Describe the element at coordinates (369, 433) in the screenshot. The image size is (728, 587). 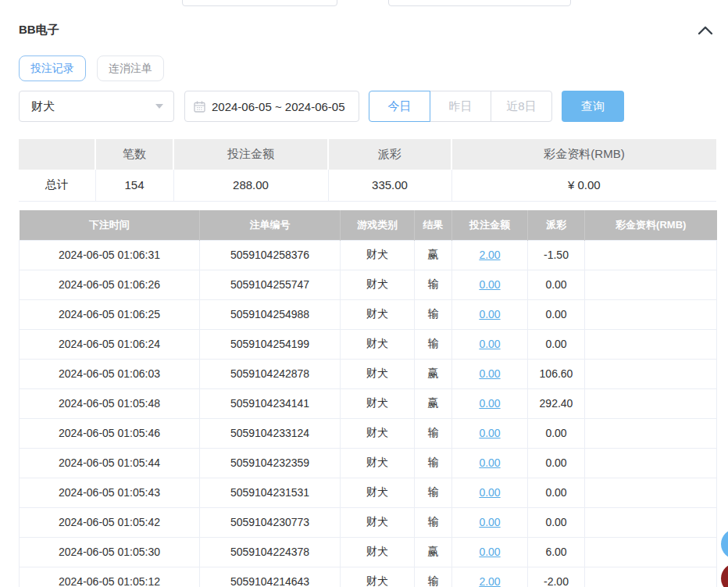
I see `table-row: 2024-06-05 01:05:465059104233124财犬输0.000…` at that location.